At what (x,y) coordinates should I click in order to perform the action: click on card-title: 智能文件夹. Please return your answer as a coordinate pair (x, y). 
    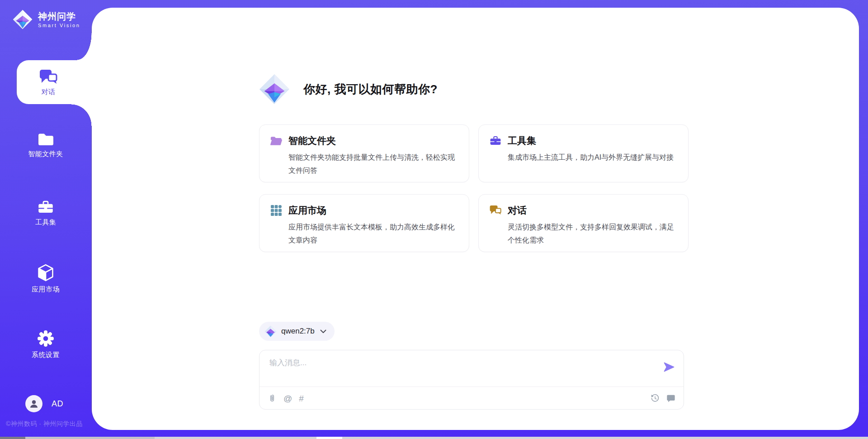
    Looking at the image, I should click on (312, 141).